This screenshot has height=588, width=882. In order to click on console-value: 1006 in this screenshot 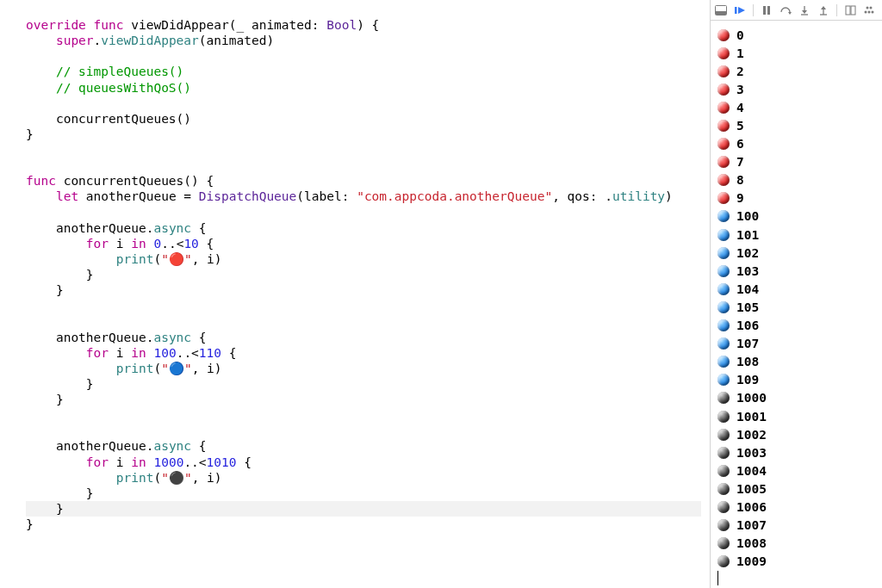, I will do `click(751, 507)`.